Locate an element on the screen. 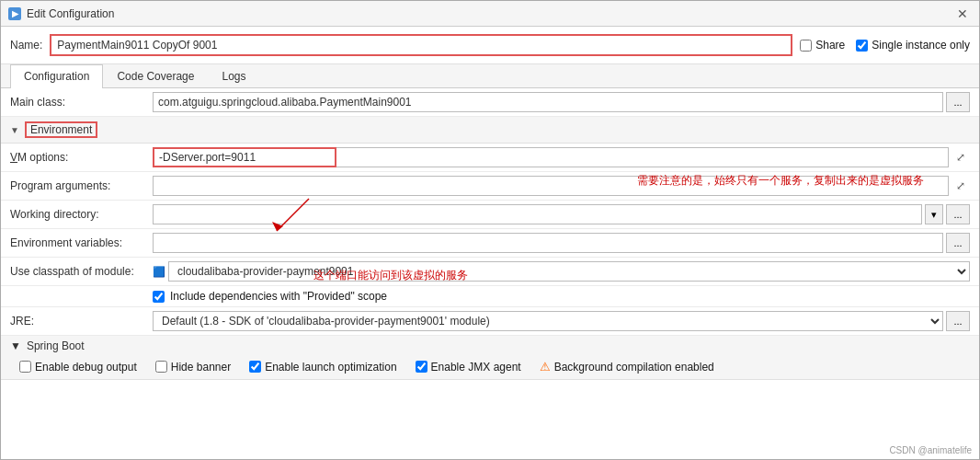 The width and height of the screenshot is (980, 460). warning-icon: ⚠ is located at coordinates (545, 366).